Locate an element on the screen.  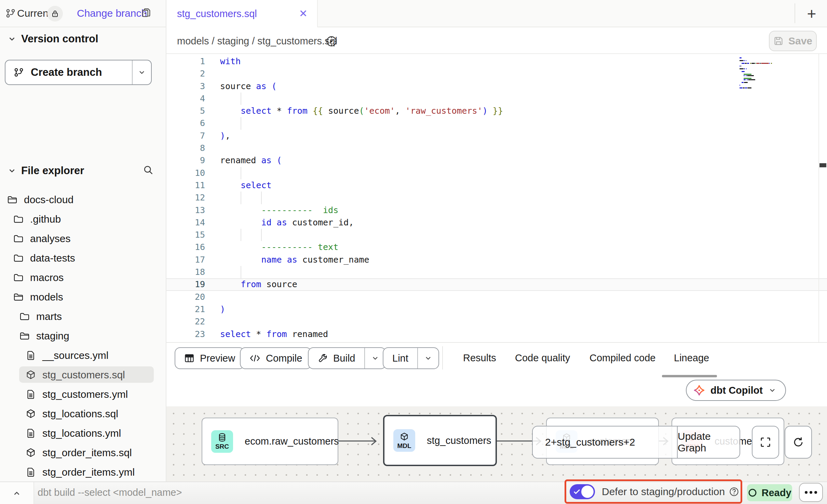
line-number: 6 is located at coordinates (186, 123).